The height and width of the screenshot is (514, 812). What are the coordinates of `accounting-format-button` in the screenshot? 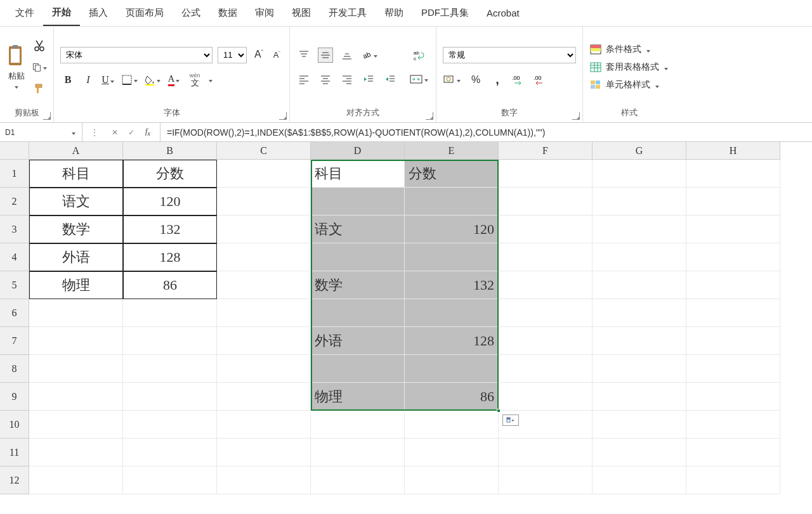 It's located at (452, 80).